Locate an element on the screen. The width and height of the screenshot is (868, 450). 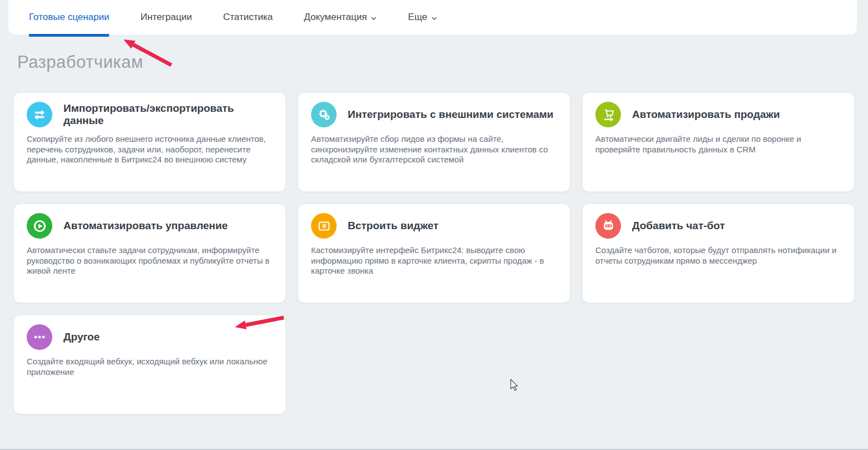
card-description: Автоматически ставьте задачи сотрудникам… is located at coordinates (148, 261).